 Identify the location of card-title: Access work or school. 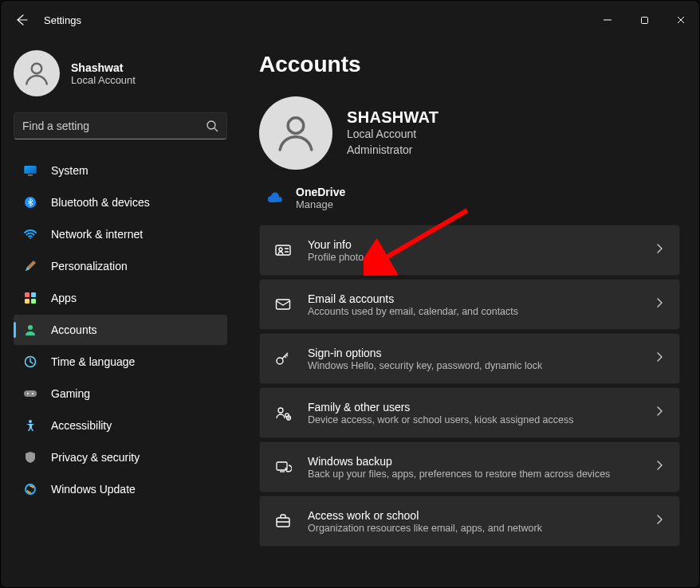
(473, 515).